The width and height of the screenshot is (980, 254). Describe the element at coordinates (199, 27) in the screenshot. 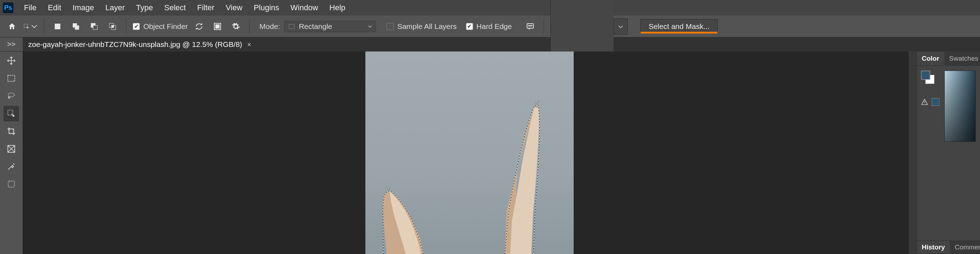

I see `refresh-button` at that location.